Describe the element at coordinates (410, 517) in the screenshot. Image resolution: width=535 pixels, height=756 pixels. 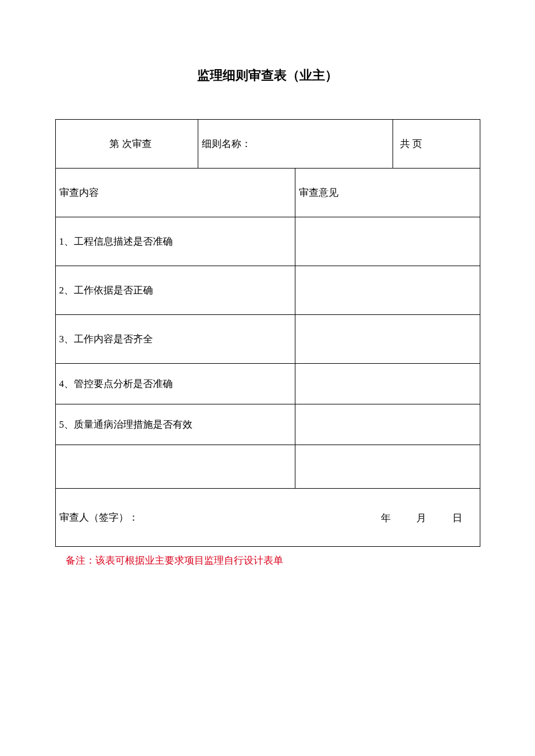
I see `date-group: 年 月 日` at that location.